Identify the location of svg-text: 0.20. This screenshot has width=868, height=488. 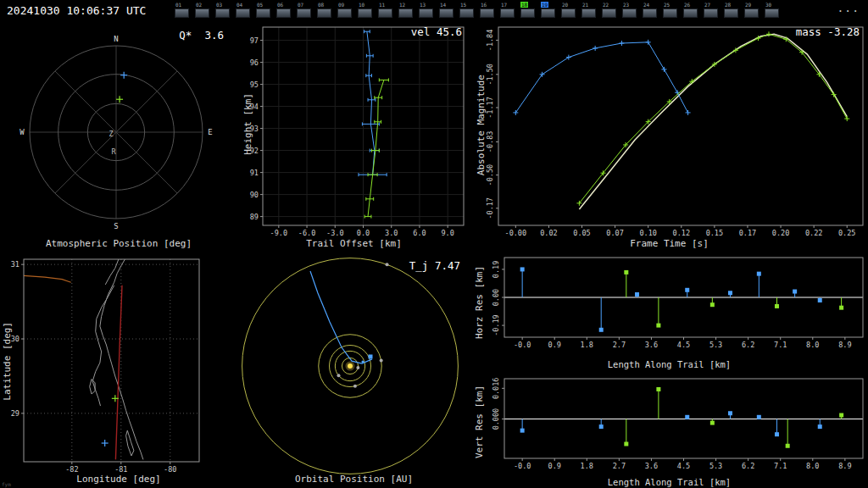
(781, 233).